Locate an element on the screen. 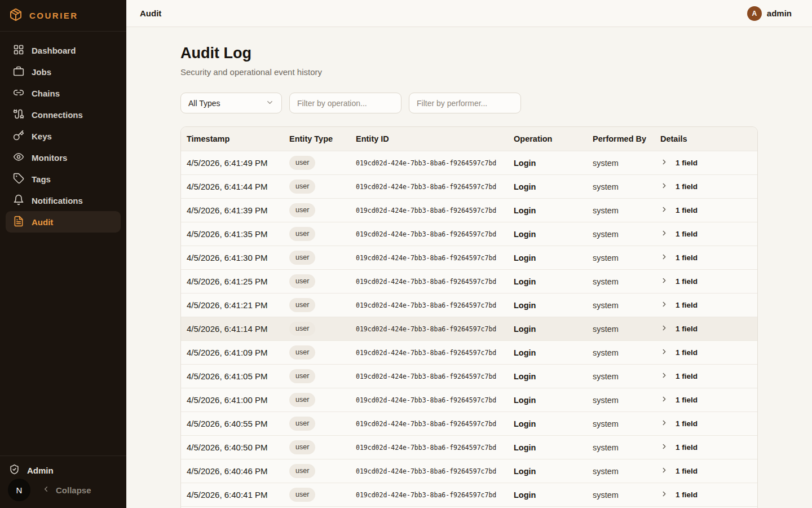 Image resolution: width=812 pixels, height=508 pixels. table-row: 4/5/2026, 6:41:44 PM user 019cd02d-424e-… is located at coordinates (469, 186).